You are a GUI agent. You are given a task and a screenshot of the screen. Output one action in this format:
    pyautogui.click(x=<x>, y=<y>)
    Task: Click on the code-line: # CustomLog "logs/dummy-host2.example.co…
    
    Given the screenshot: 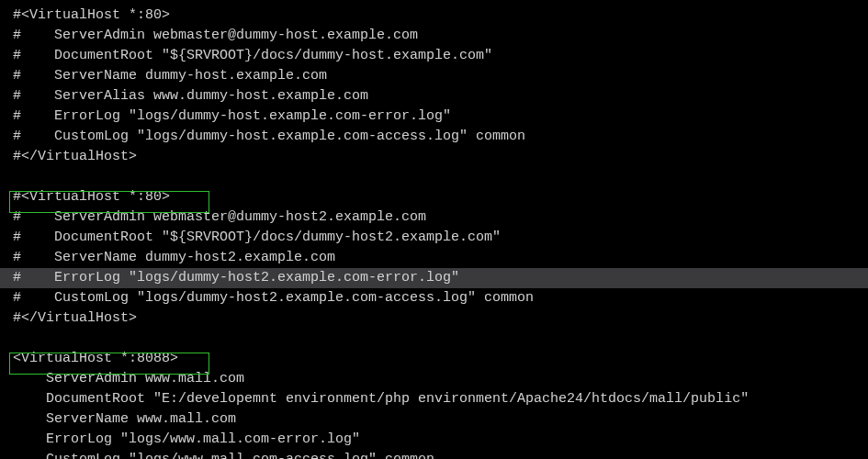 What is the action you would take?
    pyautogui.click(x=434, y=298)
    